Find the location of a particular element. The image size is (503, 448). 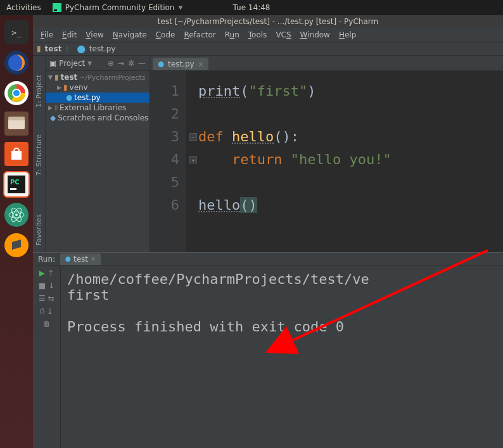

editor-tabs: ⬤ test.py × is located at coordinates (327, 63).